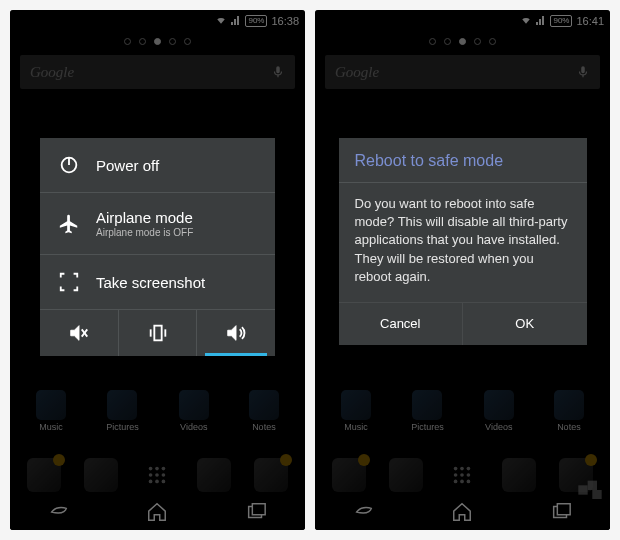  Describe the element at coordinates (158, 282) in the screenshot. I see `screenshot-item: Take screenshot` at that location.